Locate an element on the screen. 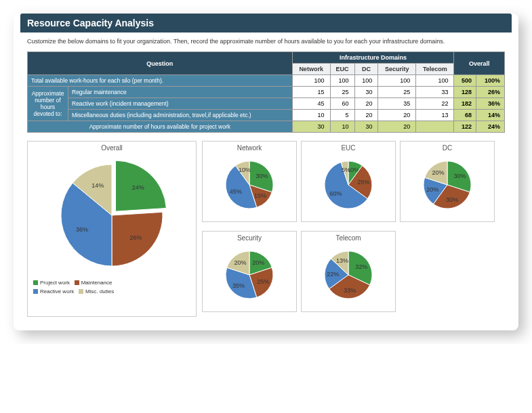  col-security: Security is located at coordinates (397, 69).